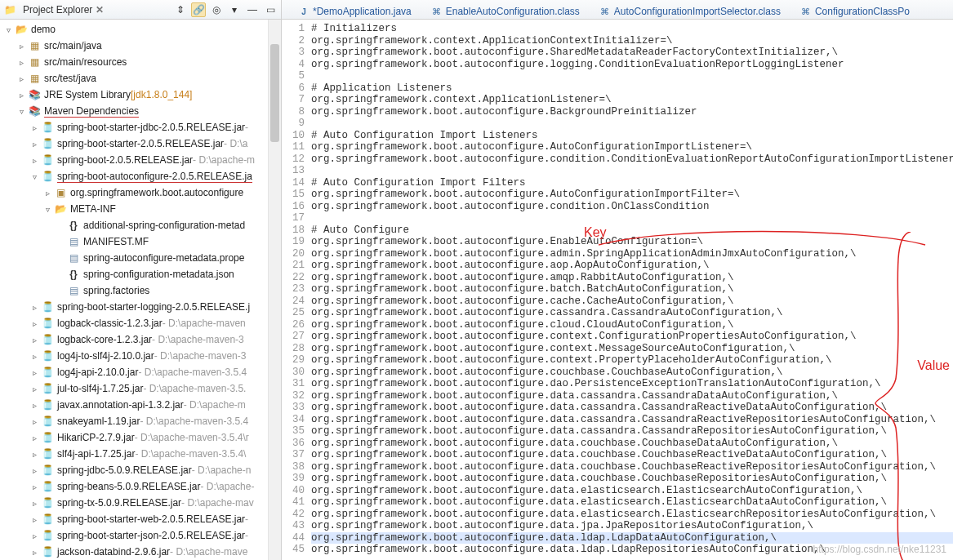  Describe the element at coordinates (98, 372) in the screenshot. I see `tree-item-label: log4j-api-2.10.0.jar` at that location.